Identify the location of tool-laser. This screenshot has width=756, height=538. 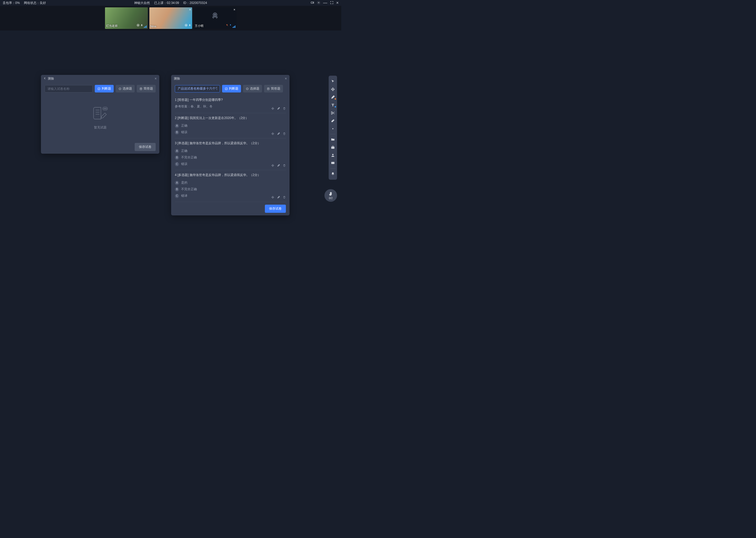
(333, 129).